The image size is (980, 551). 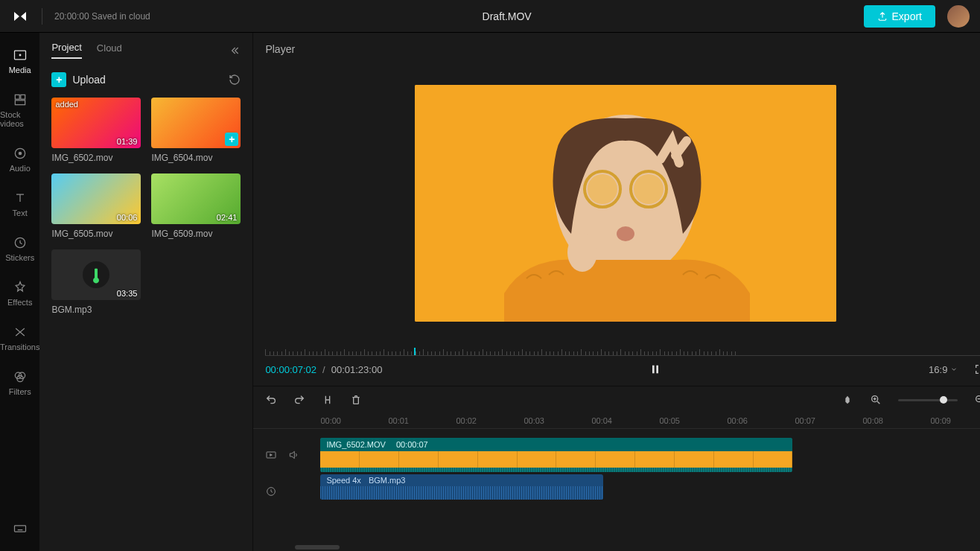 What do you see at coordinates (19, 110) in the screenshot?
I see `sidebar-item-stock: Stock videos` at bounding box center [19, 110].